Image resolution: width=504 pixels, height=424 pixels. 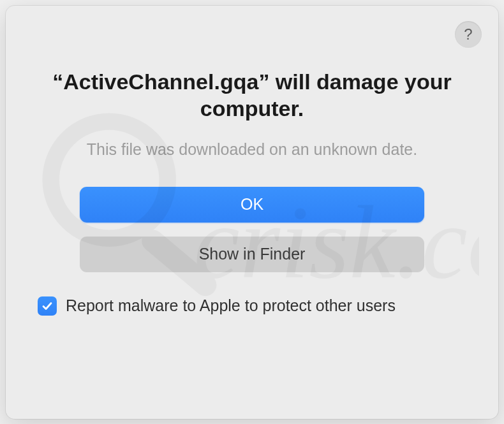 What do you see at coordinates (161, 82) in the screenshot?
I see `title-filename: ActiveChannel.gqa` at bounding box center [161, 82].